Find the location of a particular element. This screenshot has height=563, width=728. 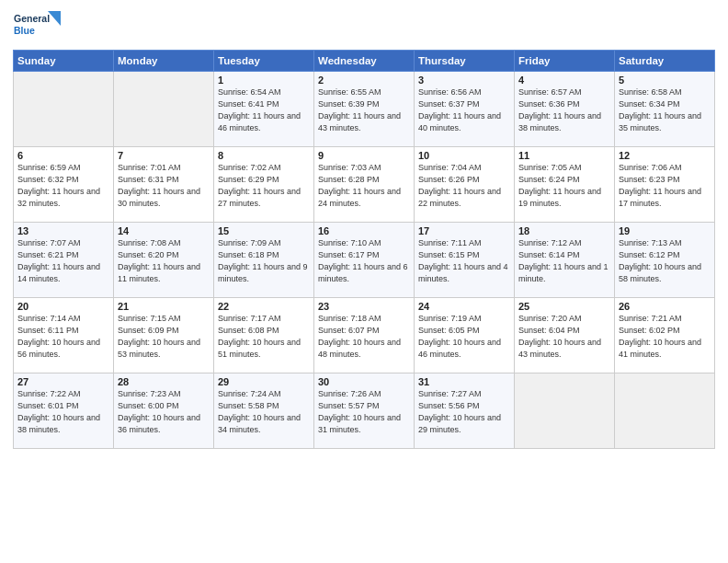

svg-text: Blue is located at coordinates (24, 30).